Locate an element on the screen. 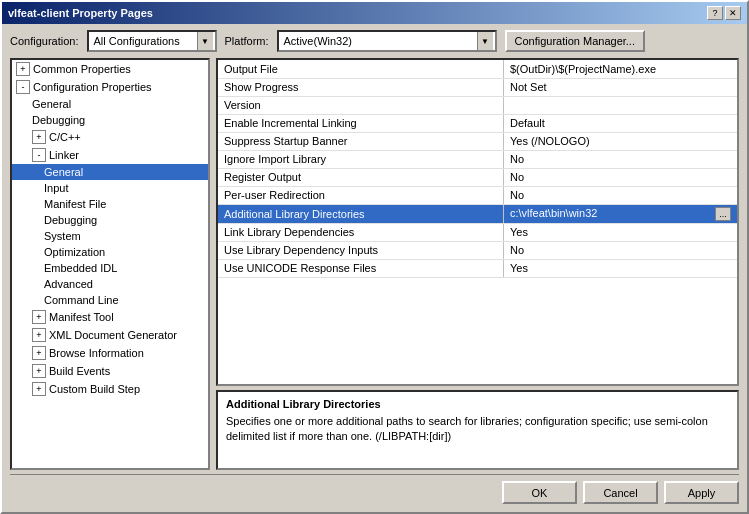 This screenshot has width=749, height=514. property-name: Version is located at coordinates (360, 105).